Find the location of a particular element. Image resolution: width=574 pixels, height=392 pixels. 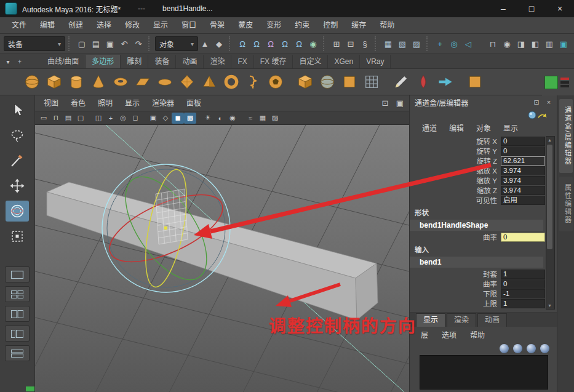

poly-soccerball-icon is located at coordinates (276, 82).